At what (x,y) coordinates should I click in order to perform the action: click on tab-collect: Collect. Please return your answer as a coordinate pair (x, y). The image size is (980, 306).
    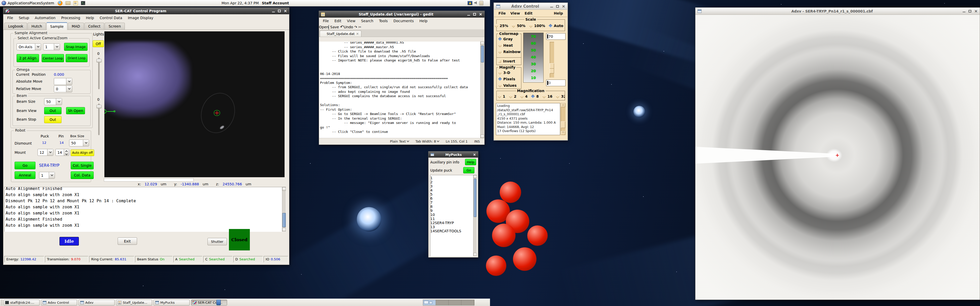
    Looking at the image, I should click on (94, 26).